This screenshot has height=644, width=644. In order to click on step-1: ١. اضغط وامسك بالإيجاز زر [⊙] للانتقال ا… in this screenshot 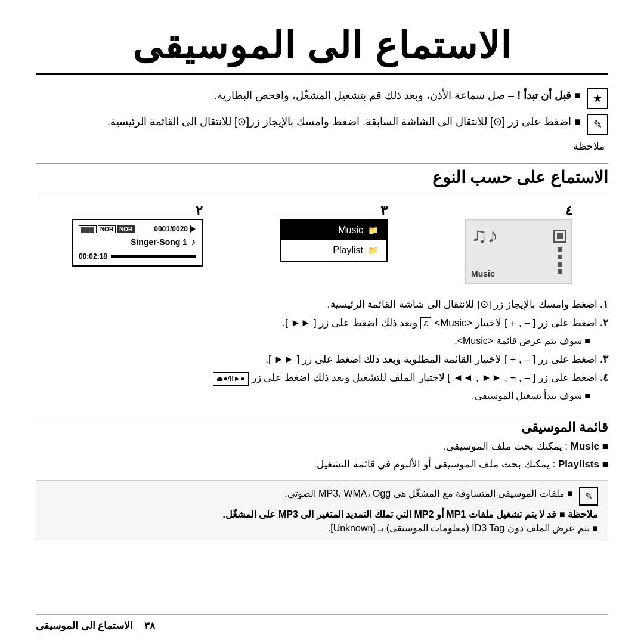, I will do `click(322, 304)`.